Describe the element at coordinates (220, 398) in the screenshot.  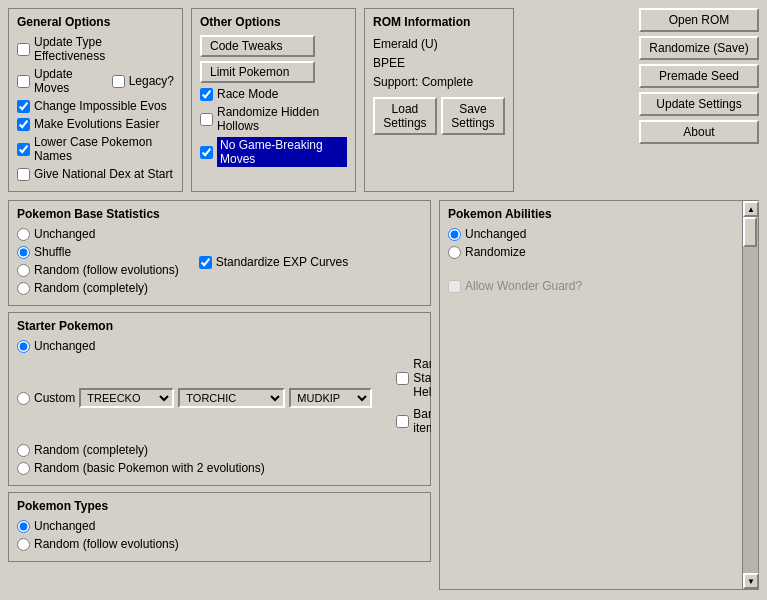
I see `starter-custom-row: Custom TREECKO BULBASAUR TORCHIC CHARMAN…` at that location.